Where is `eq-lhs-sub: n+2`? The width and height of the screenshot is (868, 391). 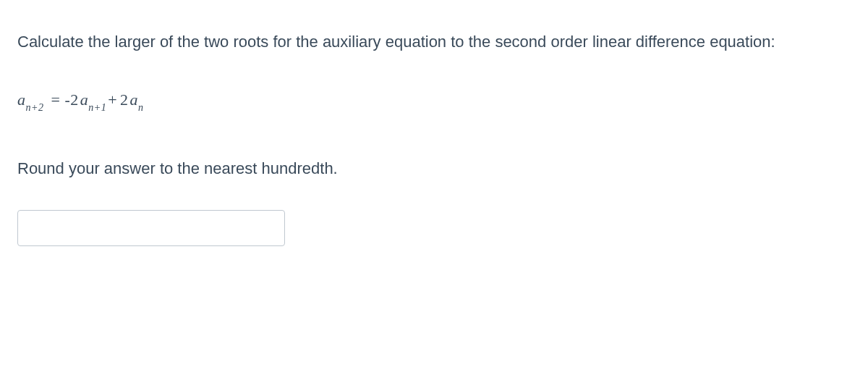
eq-lhs-sub: n+2 is located at coordinates (35, 107).